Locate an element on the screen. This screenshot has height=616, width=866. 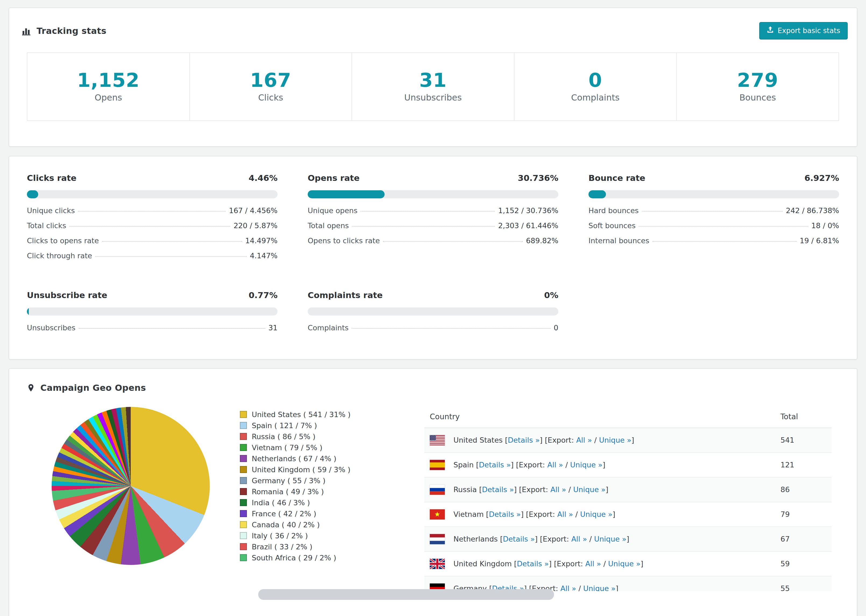
rate-rows: Hard bounces242 / 86.738%Soft bounces18 … is located at coordinates (714, 229).